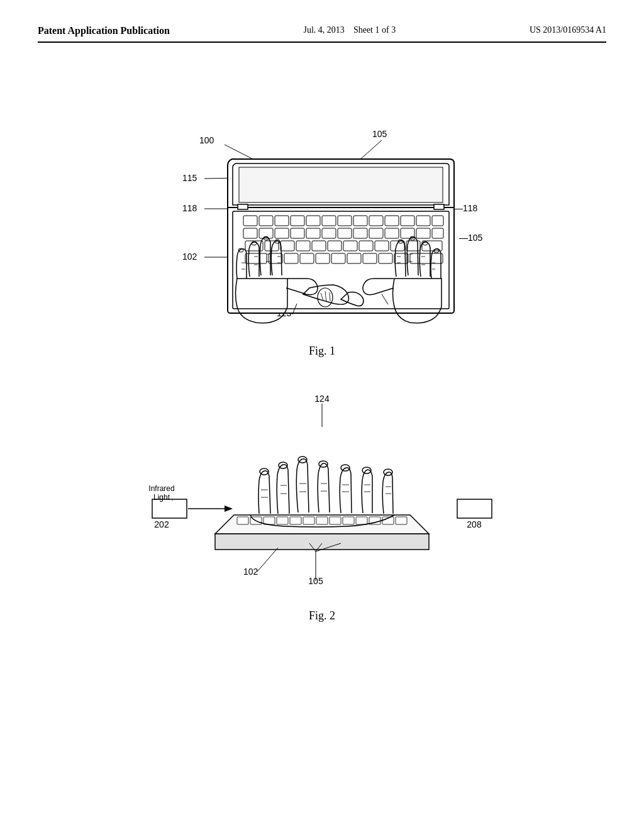 The image size is (644, 830). What do you see at coordinates (190, 257) in the screenshot?
I see `label-102: 102` at bounding box center [190, 257].